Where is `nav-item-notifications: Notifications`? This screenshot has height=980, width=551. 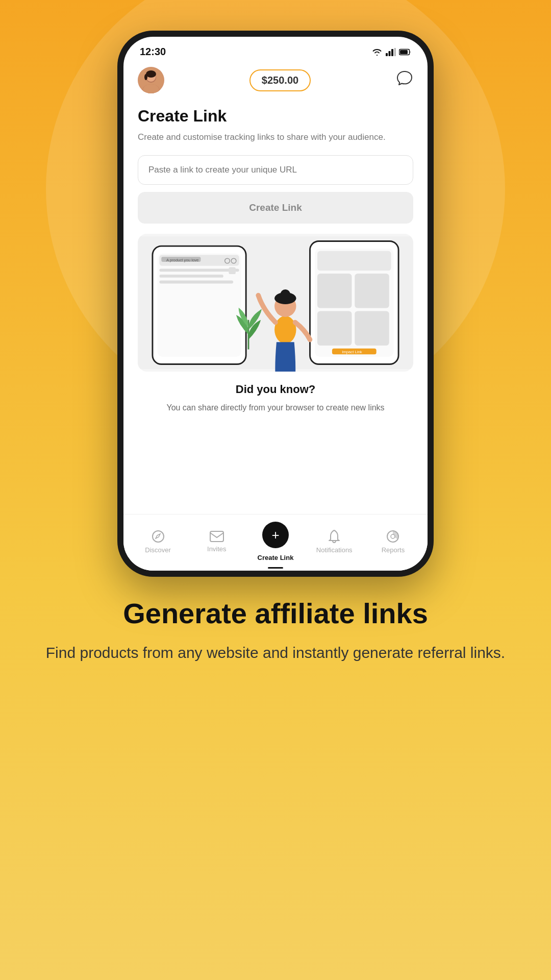
nav-item-notifications: Notifications is located at coordinates (335, 542).